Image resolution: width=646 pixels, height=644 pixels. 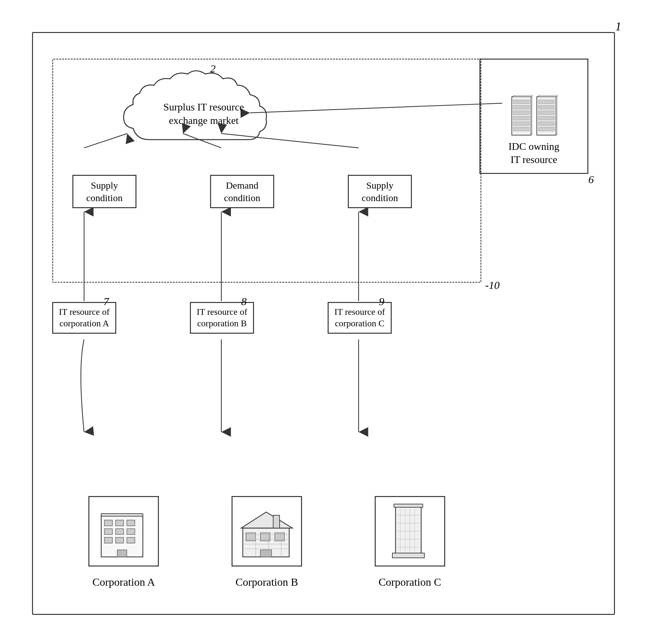 What do you see at coordinates (410, 582) in the screenshot?
I see `corporation-c-label: Corporation C` at bounding box center [410, 582].